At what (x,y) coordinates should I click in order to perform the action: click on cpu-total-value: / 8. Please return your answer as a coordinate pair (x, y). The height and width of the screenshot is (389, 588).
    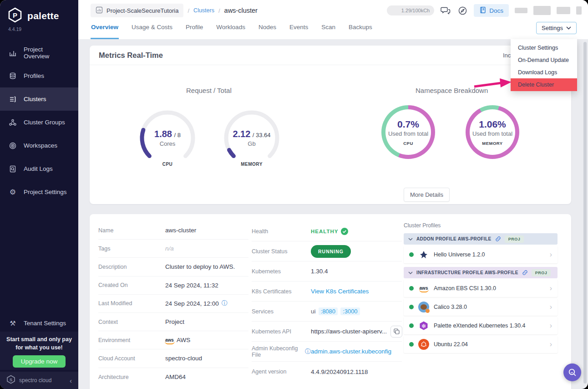
    Looking at the image, I should click on (177, 135).